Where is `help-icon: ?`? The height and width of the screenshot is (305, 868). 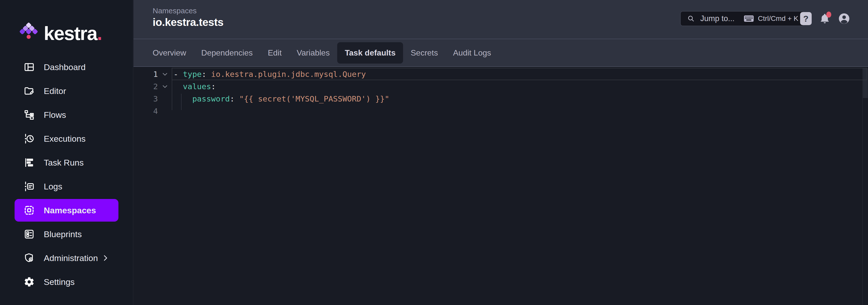 help-icon: ? is located at coordinates (806, 19).